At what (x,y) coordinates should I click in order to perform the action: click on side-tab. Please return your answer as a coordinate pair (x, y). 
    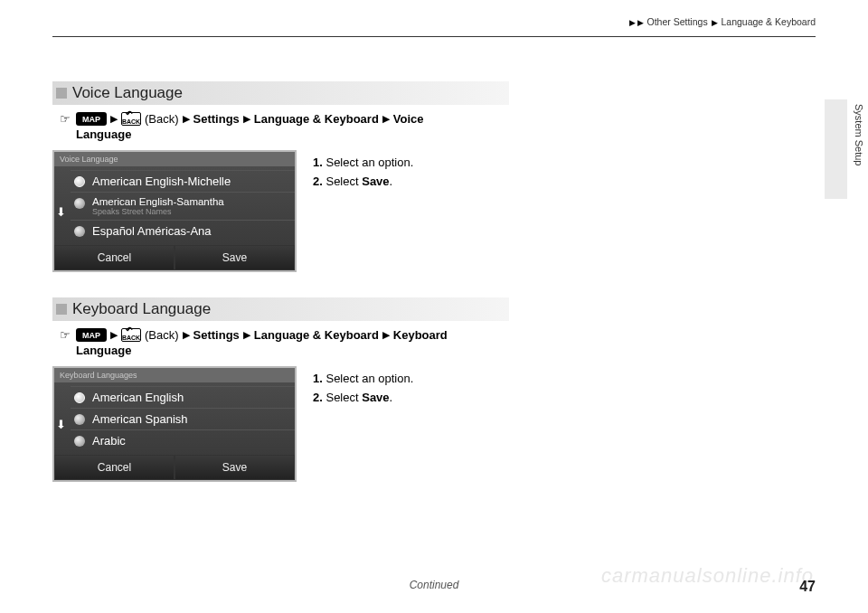
    Looking at the image, I should click on (835, 149).